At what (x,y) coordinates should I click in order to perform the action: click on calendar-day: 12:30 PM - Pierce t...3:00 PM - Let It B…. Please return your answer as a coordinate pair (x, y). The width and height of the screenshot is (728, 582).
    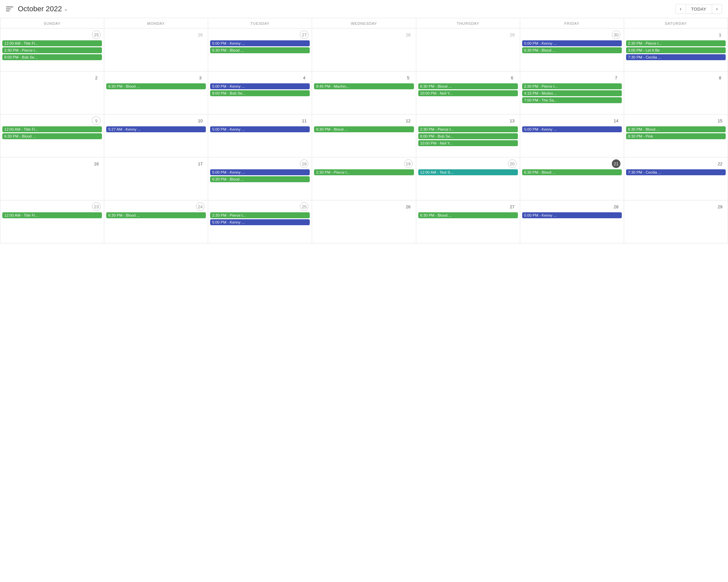
    Looking at the image, I should click on (676, 50).